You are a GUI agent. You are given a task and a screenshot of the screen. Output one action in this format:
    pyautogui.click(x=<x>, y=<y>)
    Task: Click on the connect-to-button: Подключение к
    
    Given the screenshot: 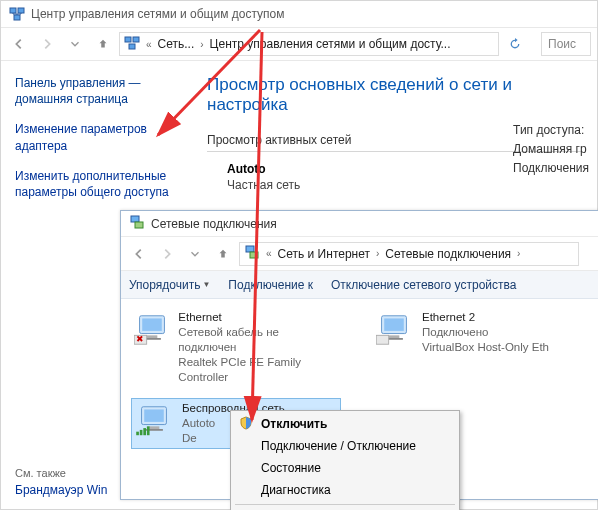 What is the action you would take?
    pyautogui.click(x=270, y=285)
    